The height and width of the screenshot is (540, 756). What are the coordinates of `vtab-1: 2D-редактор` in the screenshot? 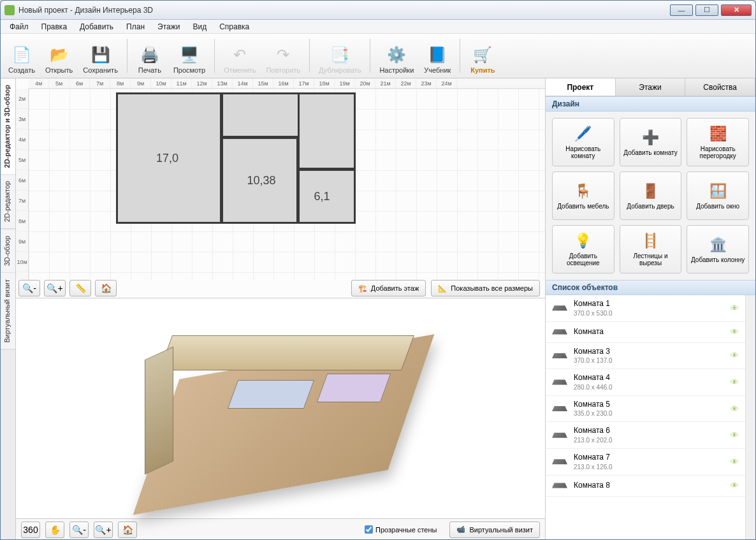 It's located at (8, 201).